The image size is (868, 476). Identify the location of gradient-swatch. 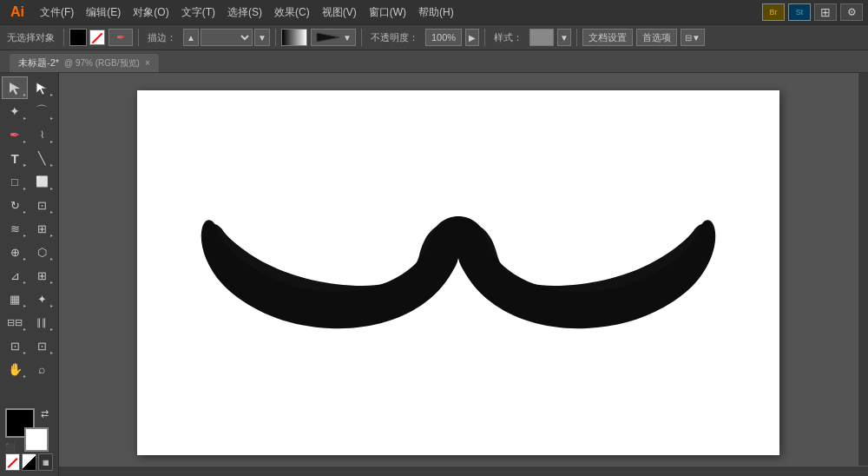
(30, 462).